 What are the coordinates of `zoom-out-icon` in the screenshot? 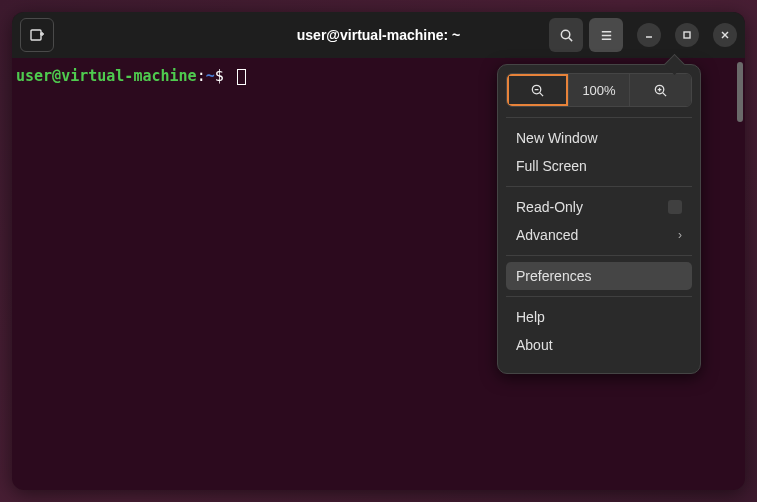 It's located at (538, 90).